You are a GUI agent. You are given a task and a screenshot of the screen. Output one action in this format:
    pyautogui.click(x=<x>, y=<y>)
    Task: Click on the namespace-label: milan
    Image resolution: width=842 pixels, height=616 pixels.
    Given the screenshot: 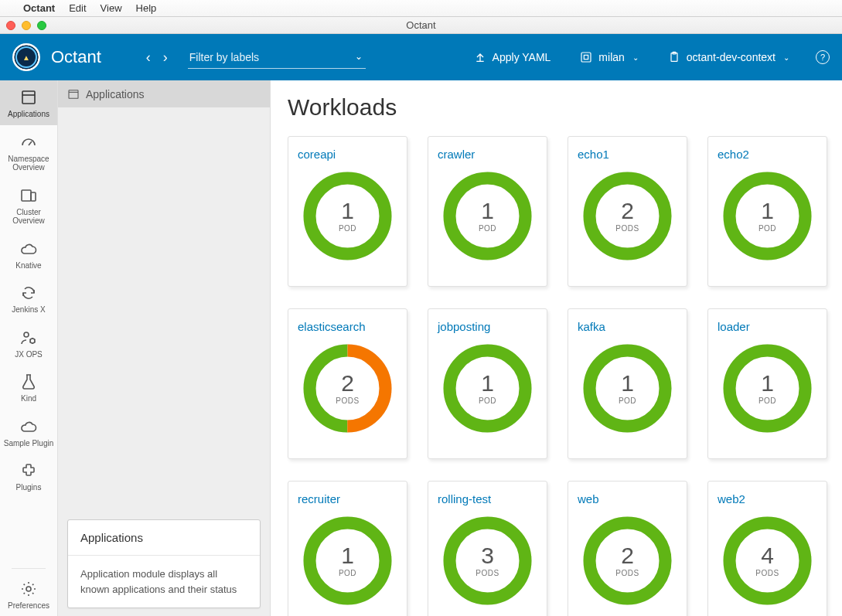 What is the action you would take?
    pyautogui.click(x=611, y=57)
    